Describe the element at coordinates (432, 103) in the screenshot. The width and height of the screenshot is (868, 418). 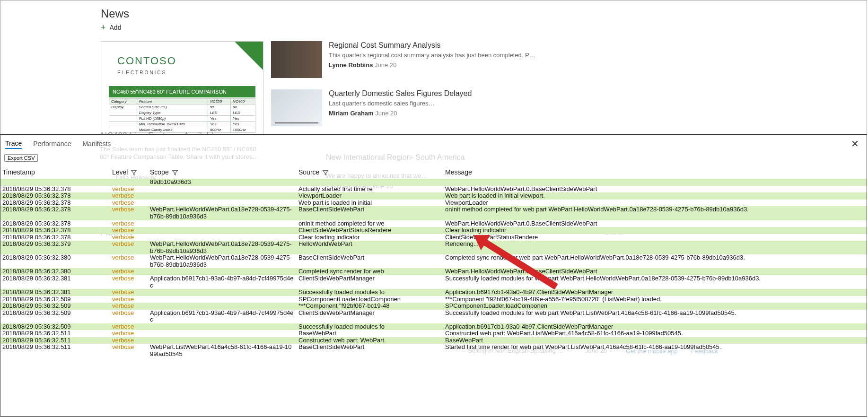
I see `article-desc: Last quarter's domestic sales figures…` at that location.